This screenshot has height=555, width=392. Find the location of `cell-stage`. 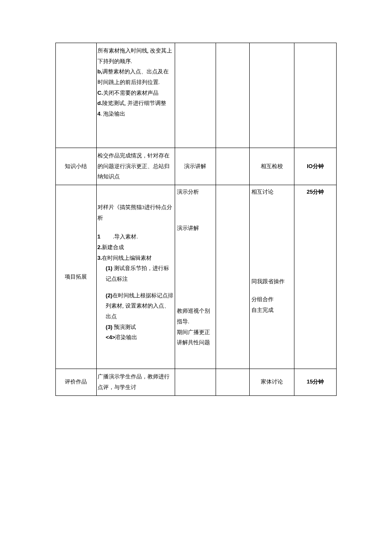

cell-stage is located at coordinates (76, 96).